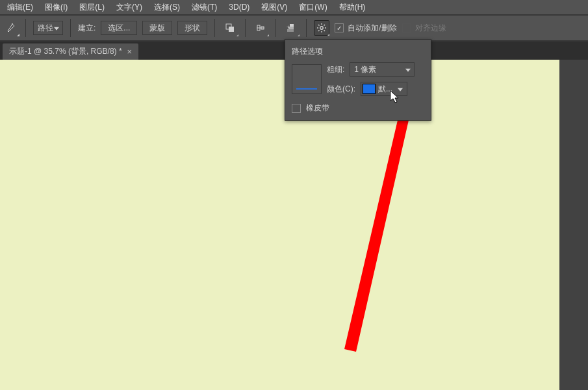 The height and width of the screenshot is (390, 588). I want to click on path-preview-swatch, so click(307, 79).